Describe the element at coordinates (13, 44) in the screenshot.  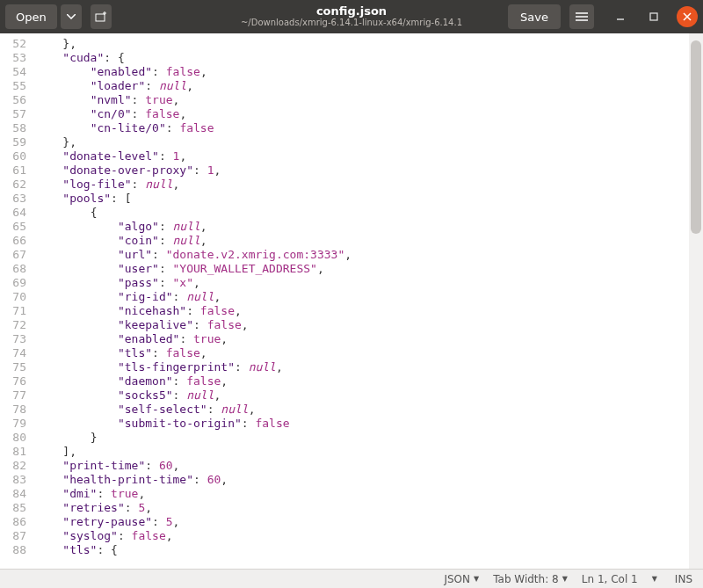
I see `line-number: 52` at that location.